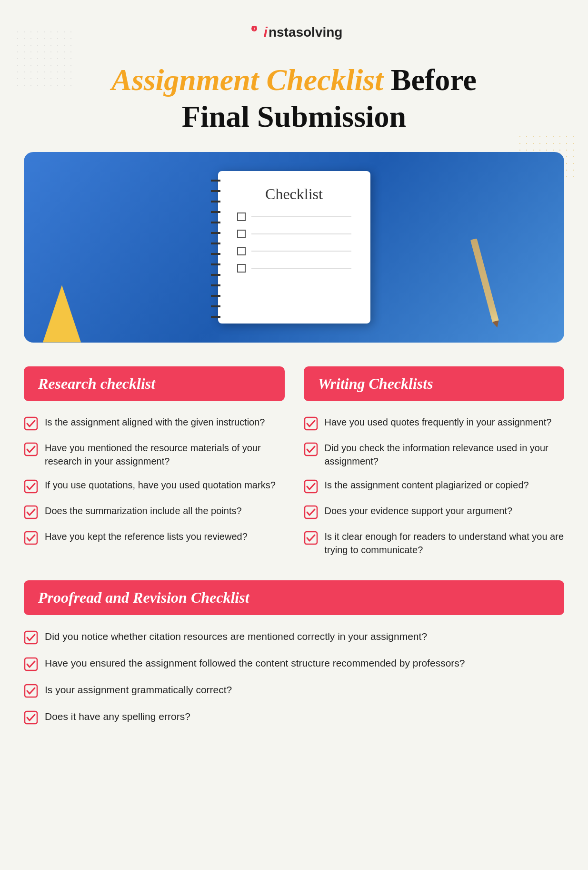 Image resolution: width=588 pixels, height=870 pixels. I want to click on item-text: Have you mentioned the resource material…, so click(165, 455).